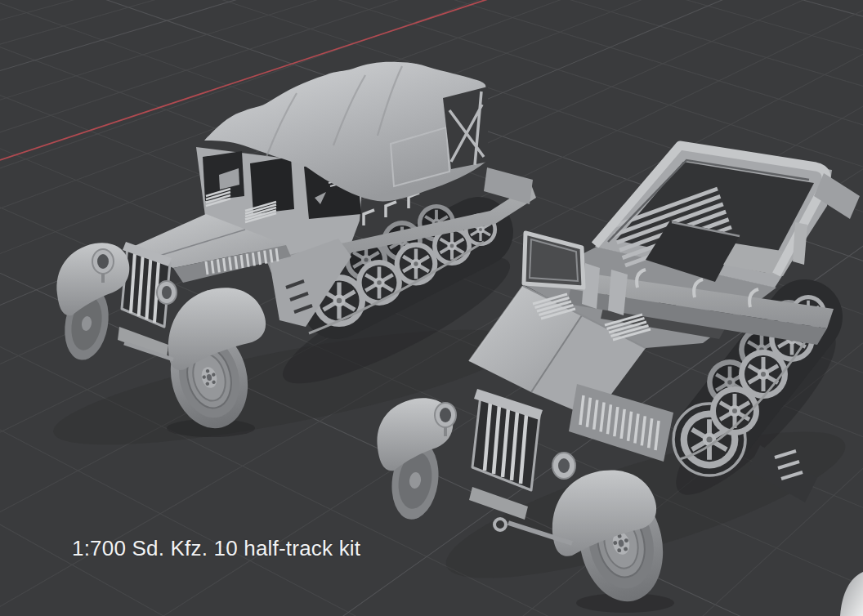 The height and width of the screenshot is (616, 863). What do you see at coordinates (417, 265) in the screenshot?
I see `road-wheel` at bounding box center [417, 265].